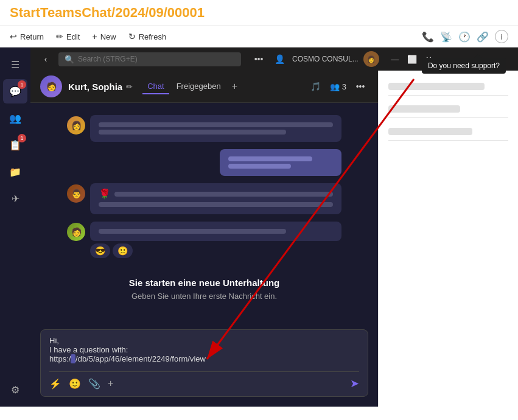 The image size is (518, 420). I want to click on emoji-button: 🙂, so click(75, 383).